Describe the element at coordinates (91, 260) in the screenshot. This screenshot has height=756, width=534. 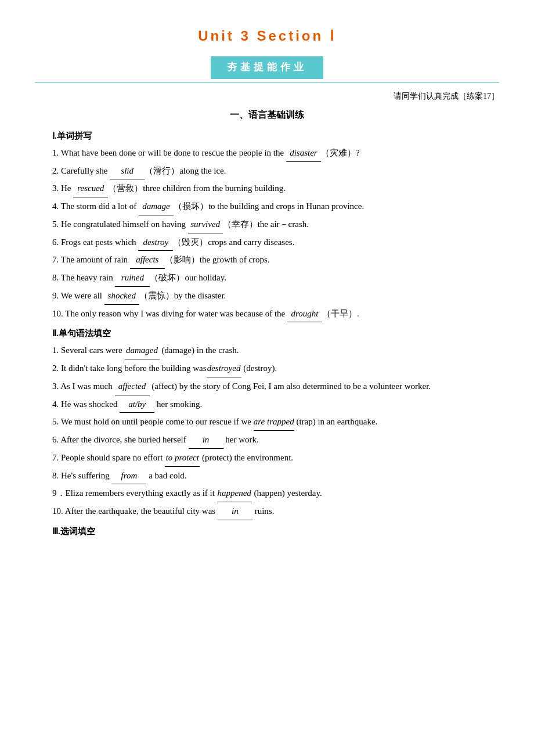
I see `q1-7-text: 7. The amount of rain` at that location.